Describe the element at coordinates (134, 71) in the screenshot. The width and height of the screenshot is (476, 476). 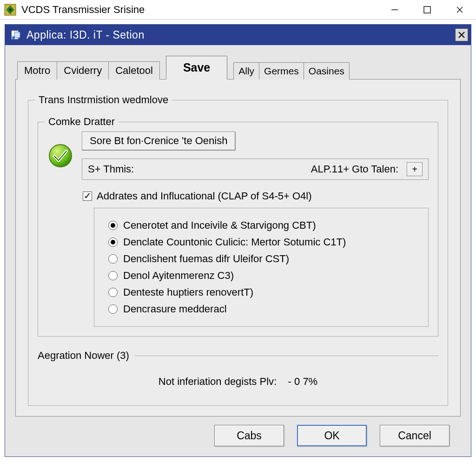
I see `tab-caletool: Caletool` at that location.